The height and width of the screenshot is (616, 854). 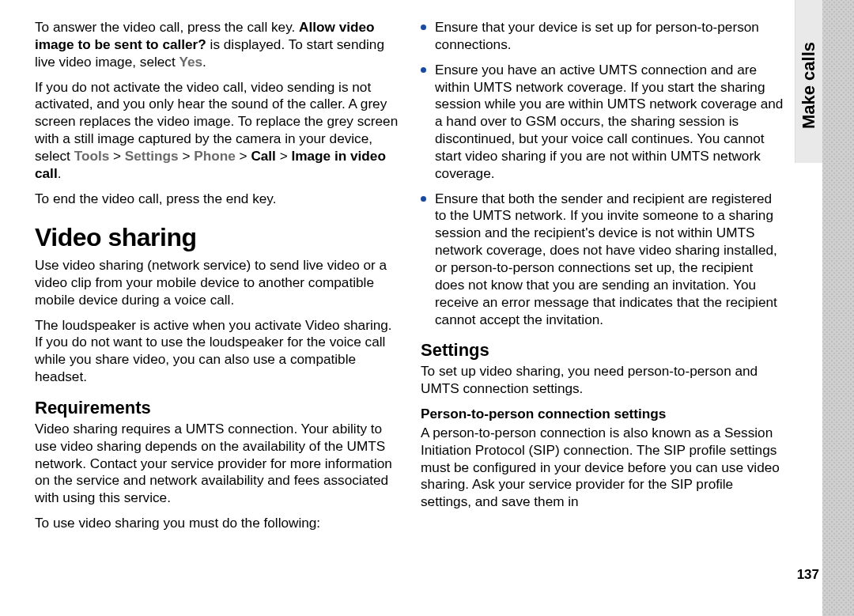 What do you see at coordinates (809, 85) in the screenshot?
I see `section-tab-label: Make calls` at bounding box center [809, 85].